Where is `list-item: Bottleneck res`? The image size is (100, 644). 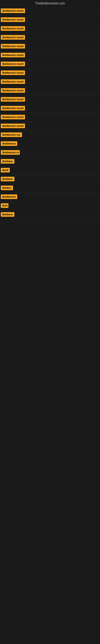
list-item: Bottleneck res is located at coordinates (50, 135).